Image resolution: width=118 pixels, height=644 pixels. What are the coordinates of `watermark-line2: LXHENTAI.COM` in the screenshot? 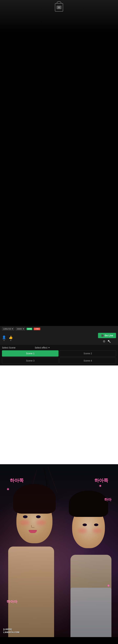 It's located at (11, 632).